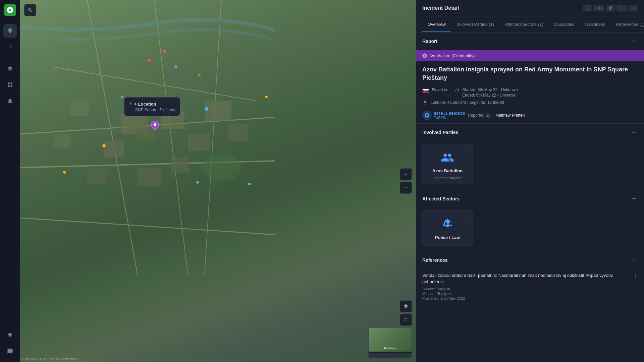  Describe the element at coordinates (530, 103) in the screenshot. I see `meta-coords-row: 📍 Latitude: 48.592073 Longitude: 17.8309…` at that location.